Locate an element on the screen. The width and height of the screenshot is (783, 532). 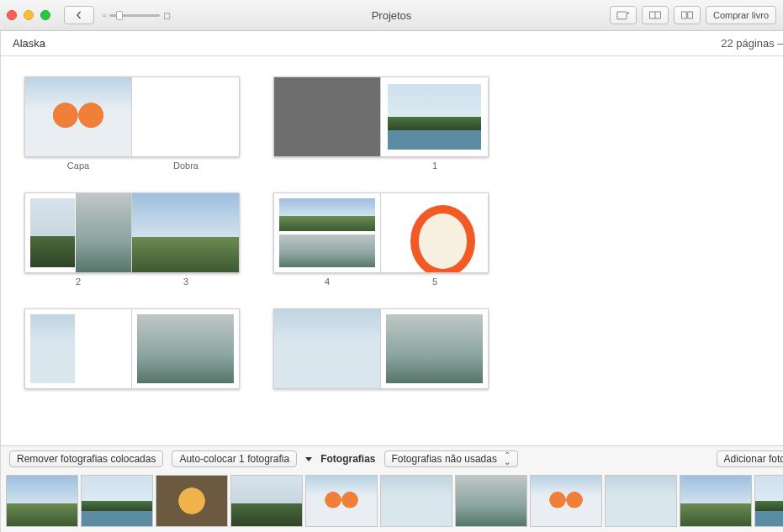
titlebar: ▫ ◻ Projetos Comprar livro is located at coordinates (392, 15).